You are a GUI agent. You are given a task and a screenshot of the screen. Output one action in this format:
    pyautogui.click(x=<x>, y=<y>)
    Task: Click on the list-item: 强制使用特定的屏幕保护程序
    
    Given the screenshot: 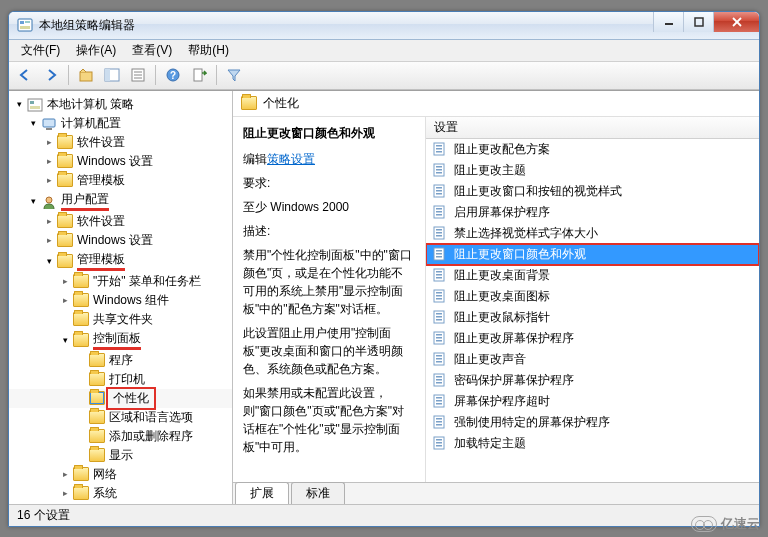 What is the action you would take?
    pyautogui.click(x=592, y=422)
    